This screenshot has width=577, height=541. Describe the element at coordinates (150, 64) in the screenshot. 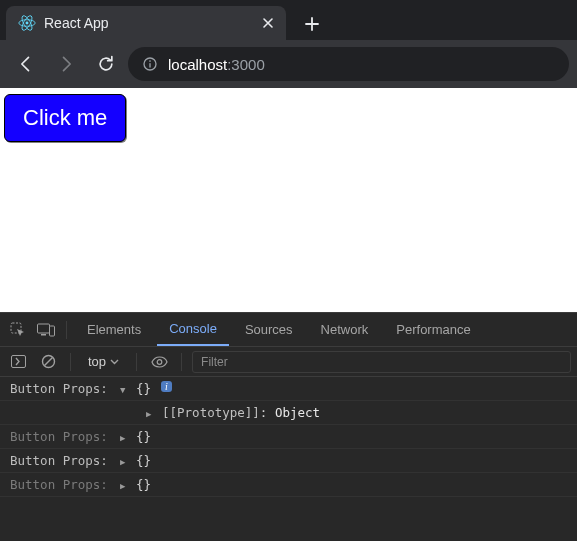

I see `site-info-icon` at that location.